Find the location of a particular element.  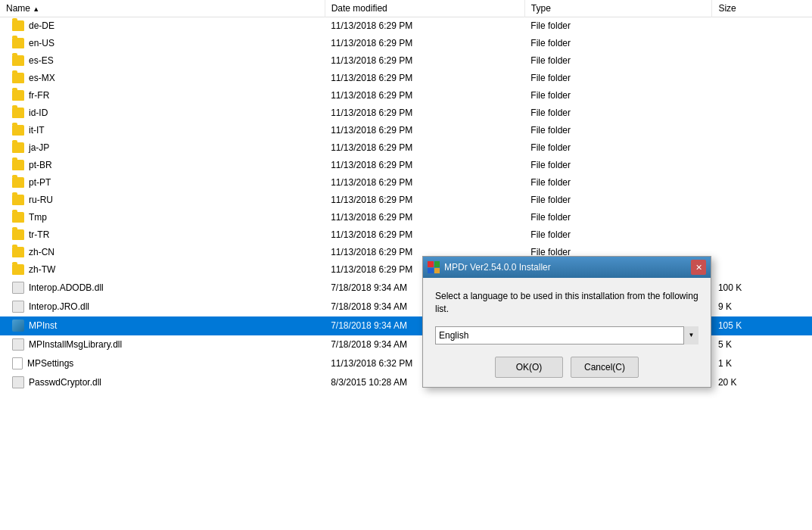

language-select-wrapper: EnglishJapaneseGermanFrenchSpanish ▼ is located at coordinates (567, 335).